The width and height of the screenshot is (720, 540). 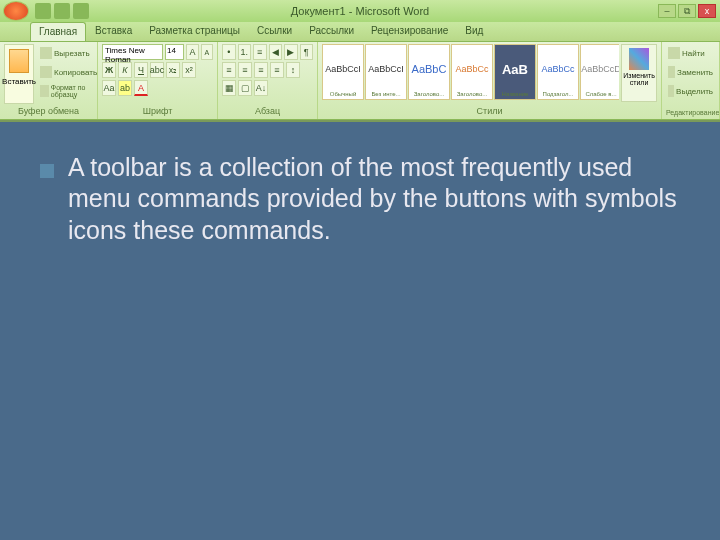 What do you see at coordinates (293, 70) in the screenshot?
I see `line-spacing-button: ↕` at bounding box center [293, 70].